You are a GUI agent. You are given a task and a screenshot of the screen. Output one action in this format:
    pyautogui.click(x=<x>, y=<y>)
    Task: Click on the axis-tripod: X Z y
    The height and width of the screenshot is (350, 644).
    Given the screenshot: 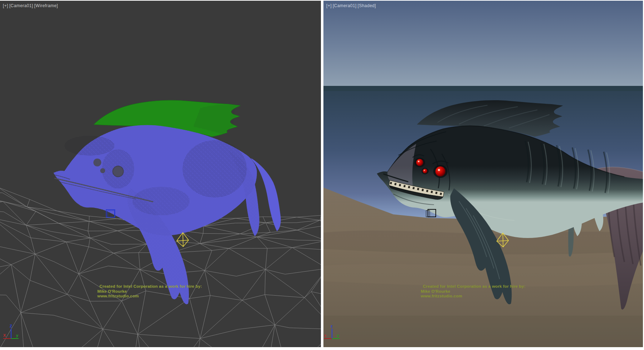 What is the action you would take?
    pyautogui.click(x=11, y=331)
    